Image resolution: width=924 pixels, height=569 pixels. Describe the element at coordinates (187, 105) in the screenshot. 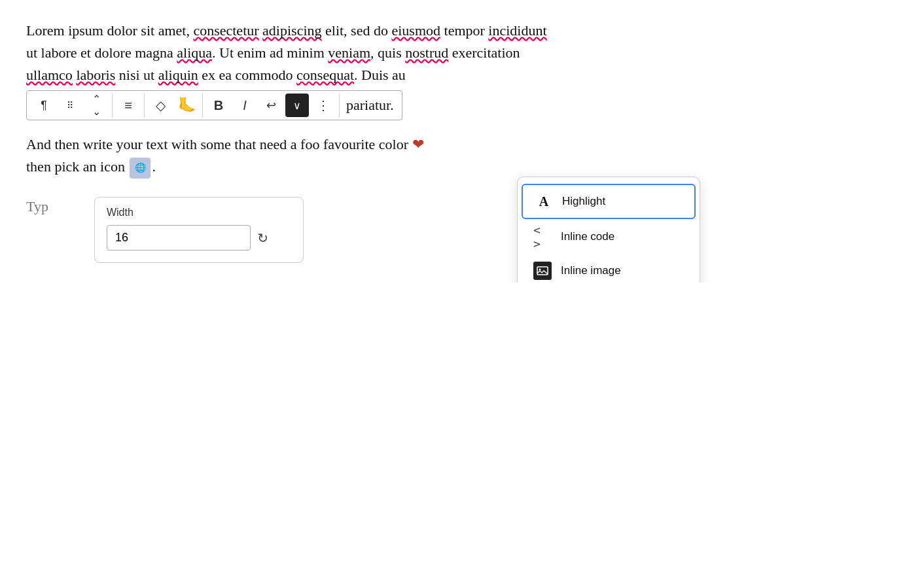

I see `footprint-button: 🦶` at that location.